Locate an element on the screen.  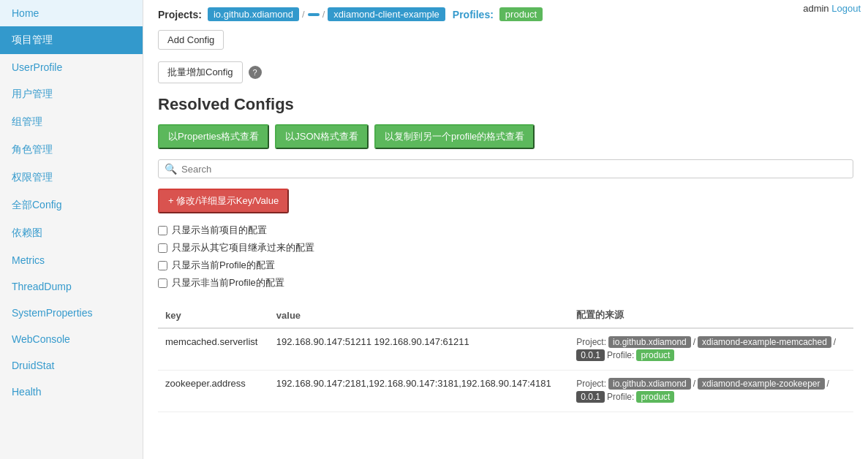
view-buttons-row: 以Properties格式查看 以JSON格式查看 以复制到另一个profile… is located at coordinates (506, 137).